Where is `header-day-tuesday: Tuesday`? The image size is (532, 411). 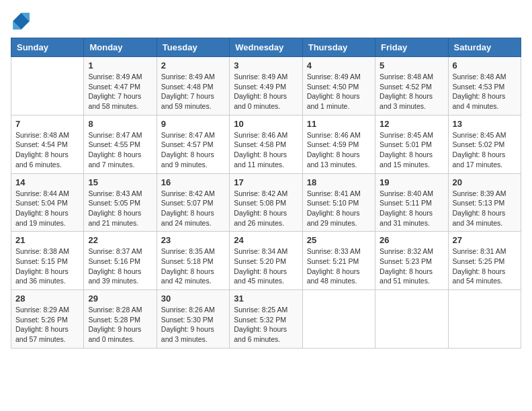
header-day-tuesday: Tuesday is located at coordinates (193, 48).